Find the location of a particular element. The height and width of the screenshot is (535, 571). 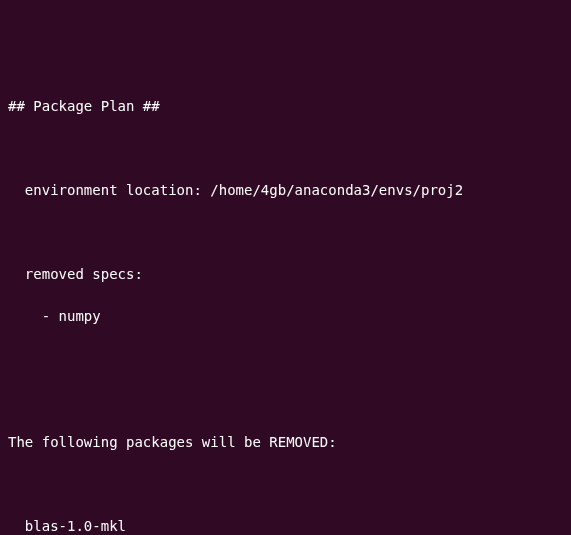

removed-specs-label: removed specs: is located at coordinates (286, 274).